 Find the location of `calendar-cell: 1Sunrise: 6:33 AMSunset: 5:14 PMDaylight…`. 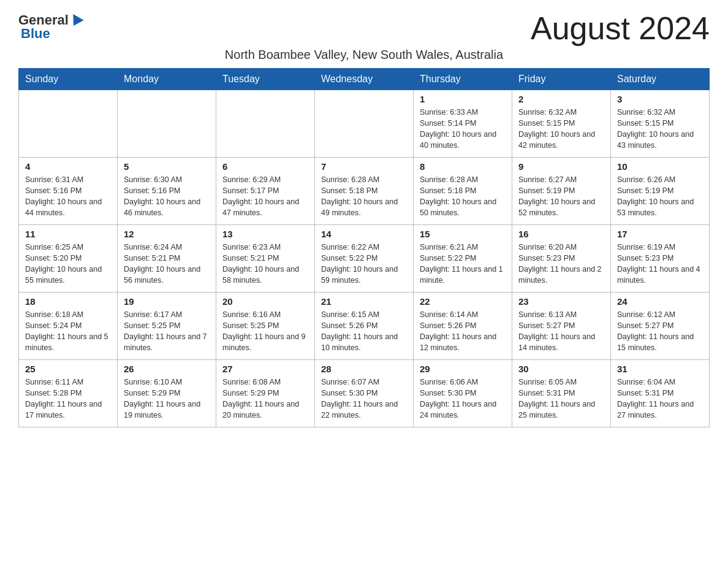

calendar-cell: 1Sunrise: 6:33 AMSunset: 5:14 PMDaylight… is located at coordinates (463, 124).